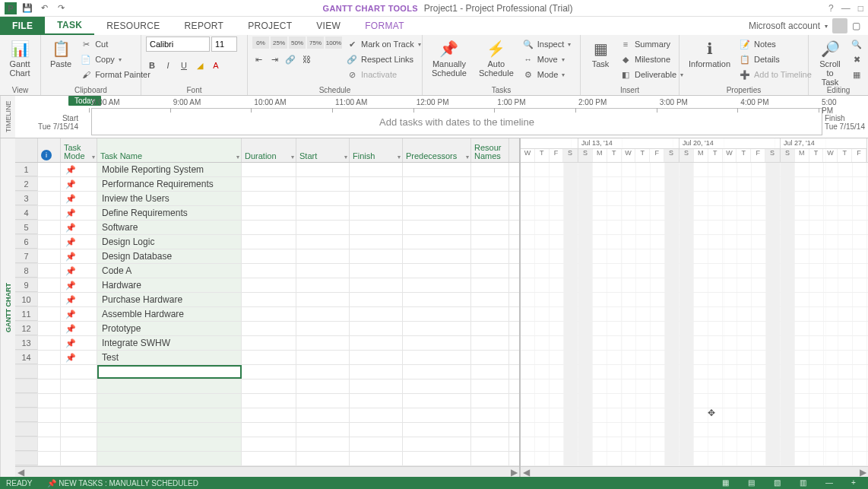  I want to click on link-icon: 🔗, so click(290, 59).